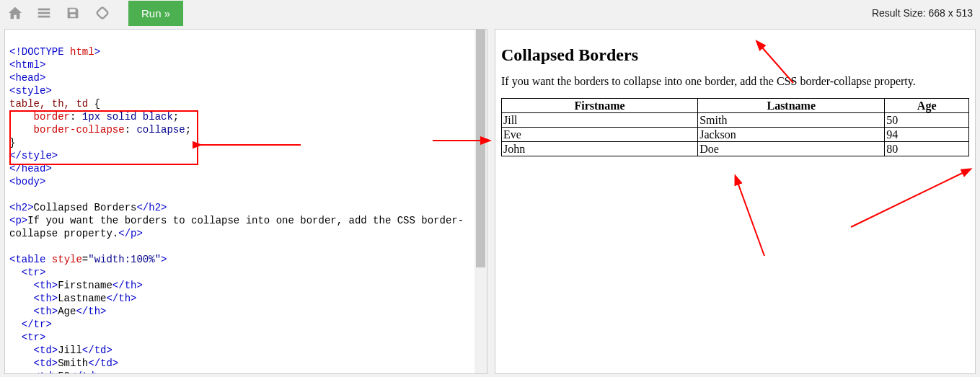 This screenshot has width=980, height=377. What do you see at coordinates (736, 149) in the screenshot?
I see `table-row: John Doe 80` at bounding box center [736, 149].